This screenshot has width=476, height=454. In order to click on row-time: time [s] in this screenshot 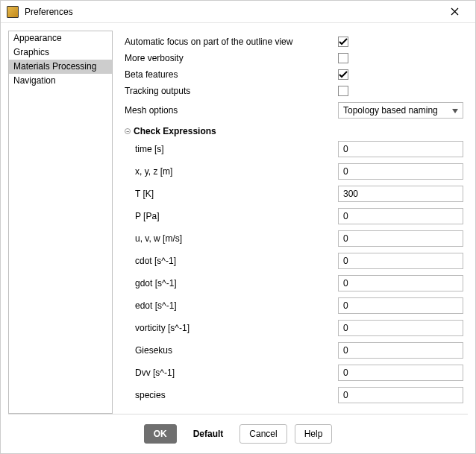, I will do `click(294, 149)`.